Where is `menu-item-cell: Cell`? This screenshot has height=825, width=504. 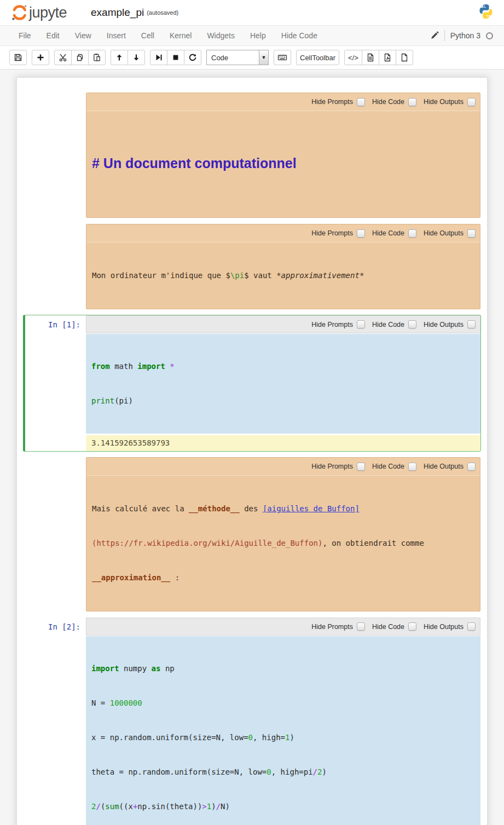 menu-item-cell: Cell is located at coordinates (148, 36).